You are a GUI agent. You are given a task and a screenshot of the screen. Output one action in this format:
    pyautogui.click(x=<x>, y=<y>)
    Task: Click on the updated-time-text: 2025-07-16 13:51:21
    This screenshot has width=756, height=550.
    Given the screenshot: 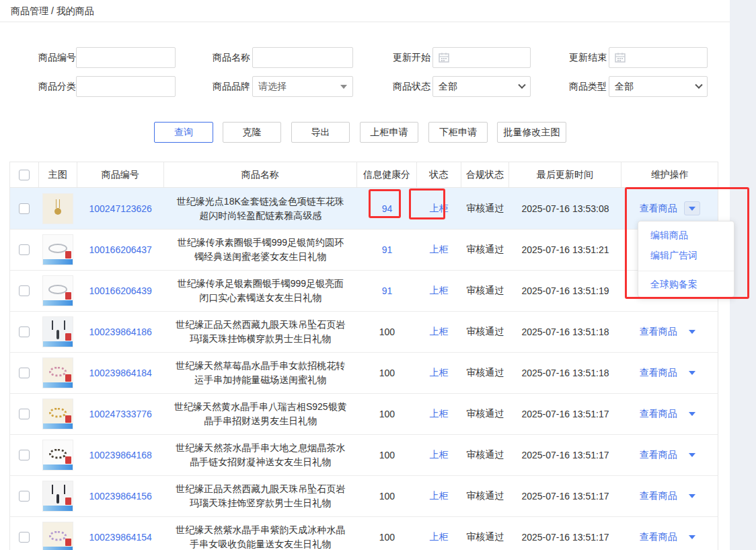 What is the action you would take?
    pyautogui.click(x=565, y=250)
    